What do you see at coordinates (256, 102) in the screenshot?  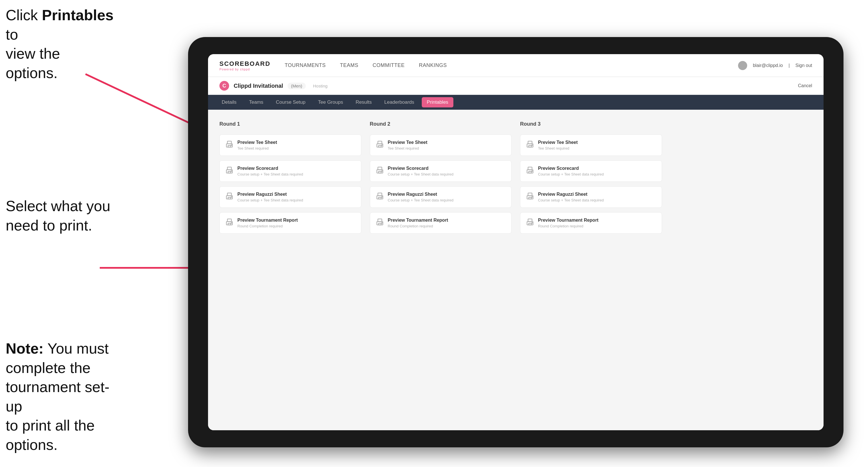 I see `subnav-teams: Teams` at bounding box center [256, 102].